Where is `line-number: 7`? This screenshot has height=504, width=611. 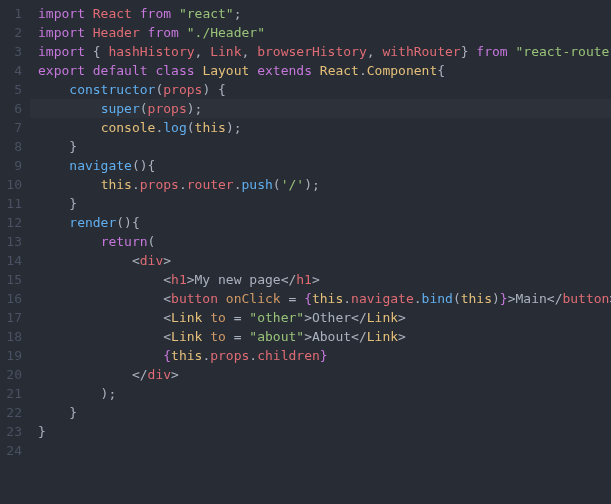
line-number: 7 is located at coordinates (13, 128).